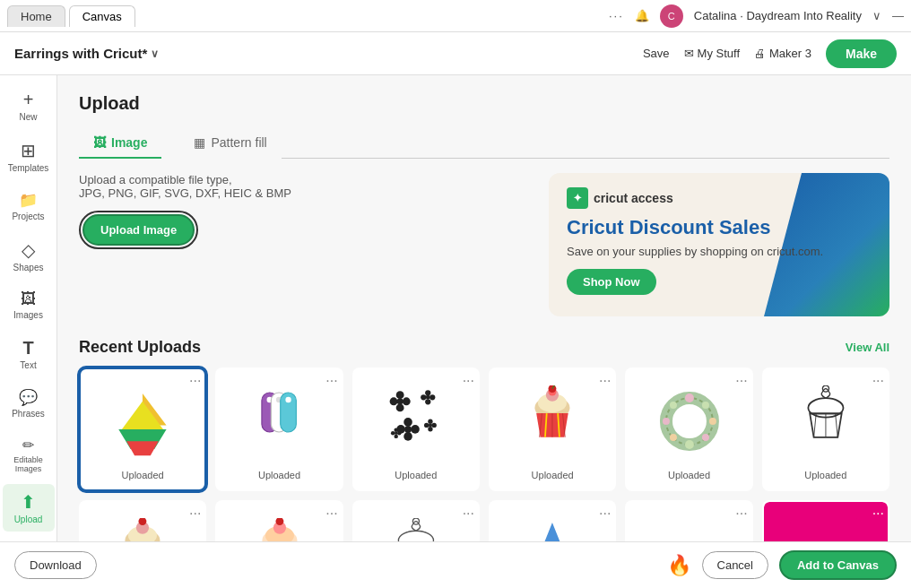 The width and height of the screenshot is (911, 588). I want to click on sidebar-label-new: New, so click(28, 117).